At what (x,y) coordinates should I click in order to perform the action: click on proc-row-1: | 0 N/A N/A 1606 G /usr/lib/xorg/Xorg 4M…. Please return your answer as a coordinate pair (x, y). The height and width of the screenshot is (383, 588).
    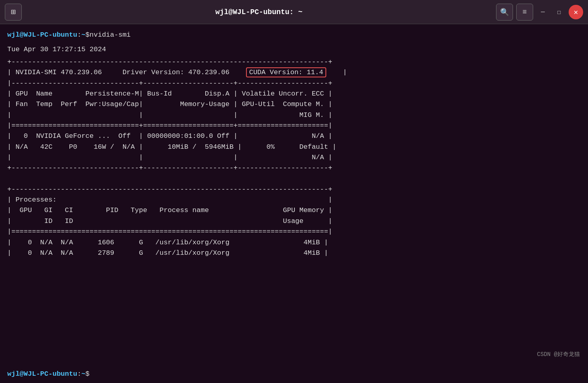
    Looking at the image, I should click on (294, 243).